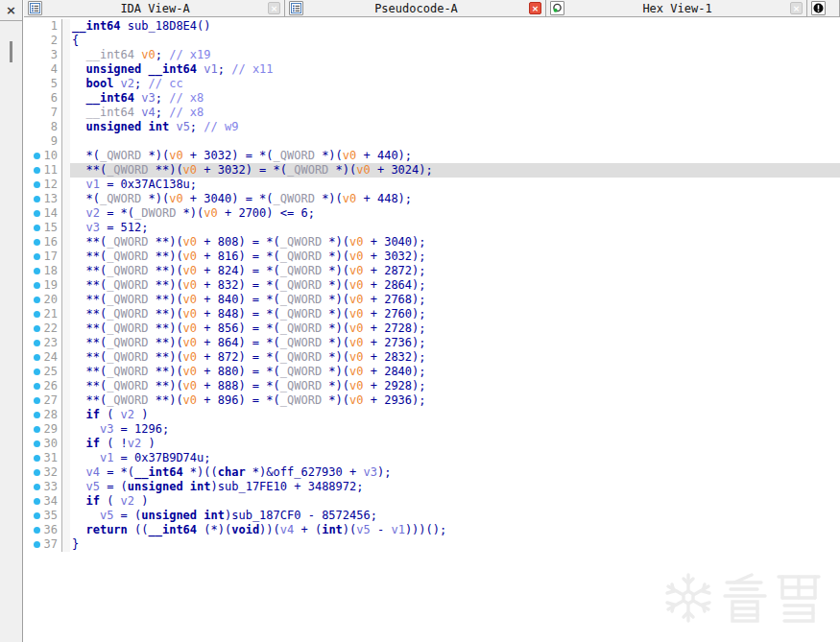 The image size is (840, 642). What do you see at coordinates (51, 142) in the screenshot?
I see `line-number: 9` at bounding box center [51, 142].